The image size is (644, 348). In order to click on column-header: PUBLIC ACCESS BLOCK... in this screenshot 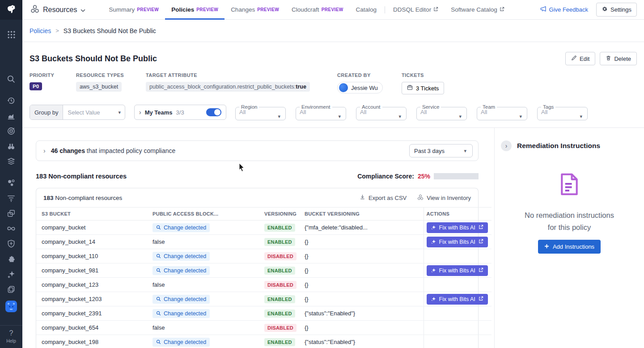, I will do `click(203, 214)`.